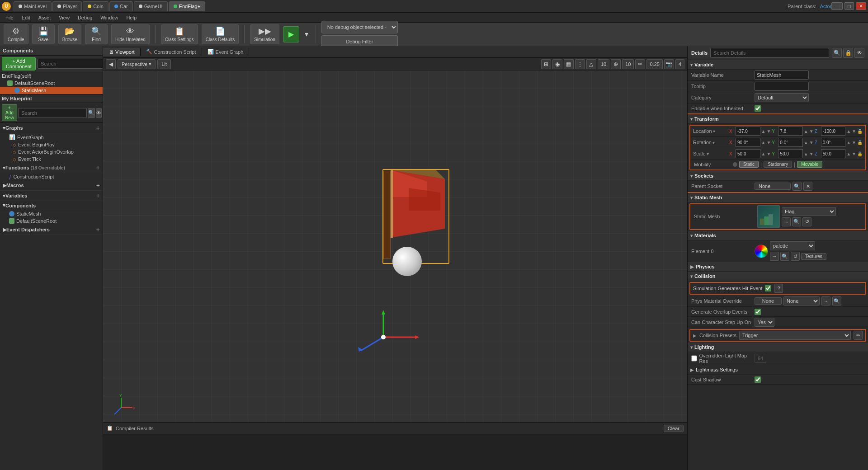 The width and height of the screenshot is (868, 470). I want to click on vp-icon3: ▦, so click(569, 64).